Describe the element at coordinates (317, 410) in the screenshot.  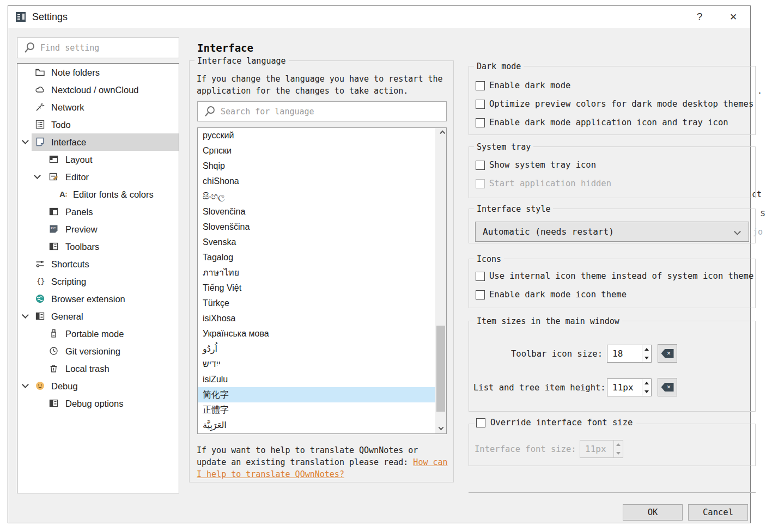
I see `language-option: 正體字` at that location.